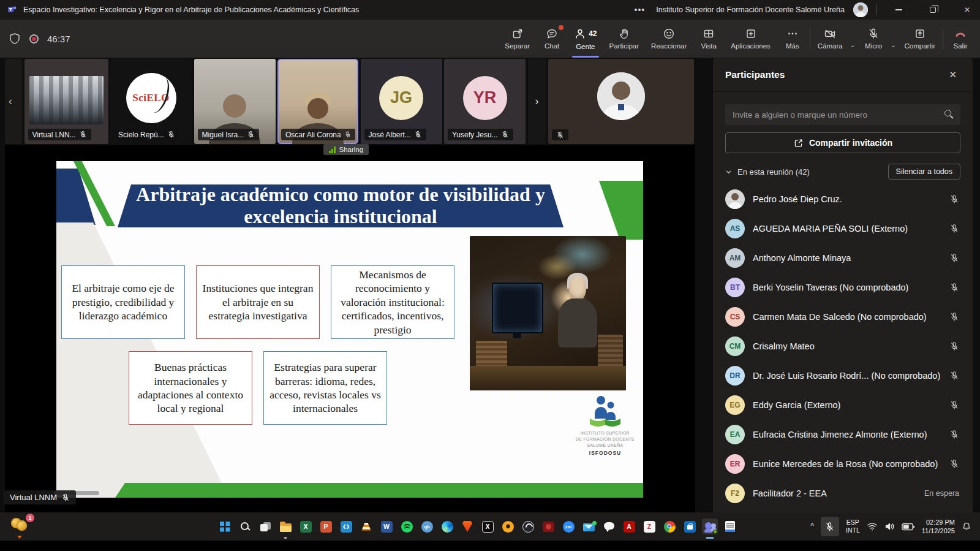 The height and width of the screenshot is (551, 980). I want to click on toolbar-chat-button: Chat, so click(552, 39).